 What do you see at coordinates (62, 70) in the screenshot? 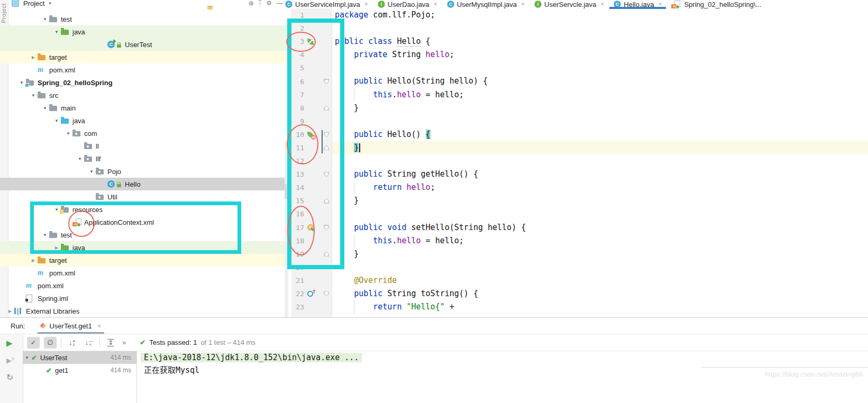
I see `tree-item-label: pom.xml` at bounding box center [62, 70].